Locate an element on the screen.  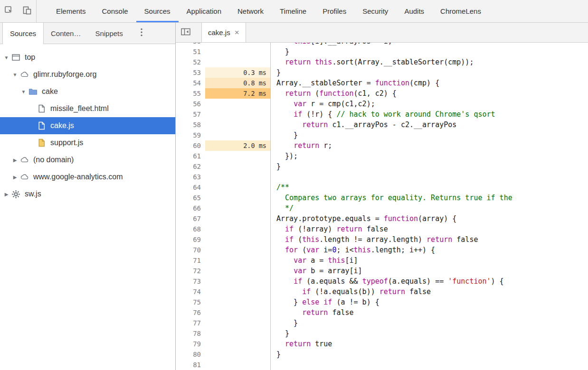
tab-network: Network is located at coordinates (251, 11).